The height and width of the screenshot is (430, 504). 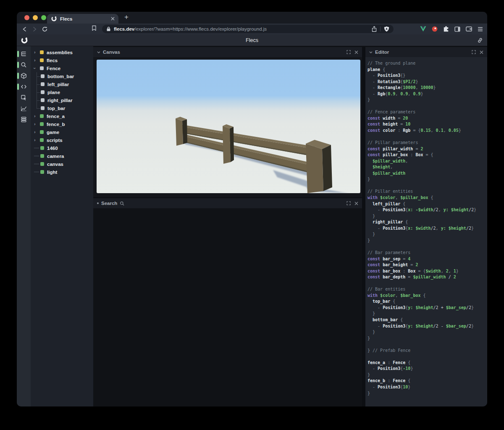 I want to click on tree-item-1460: 1460, so click(x=62, y=148).